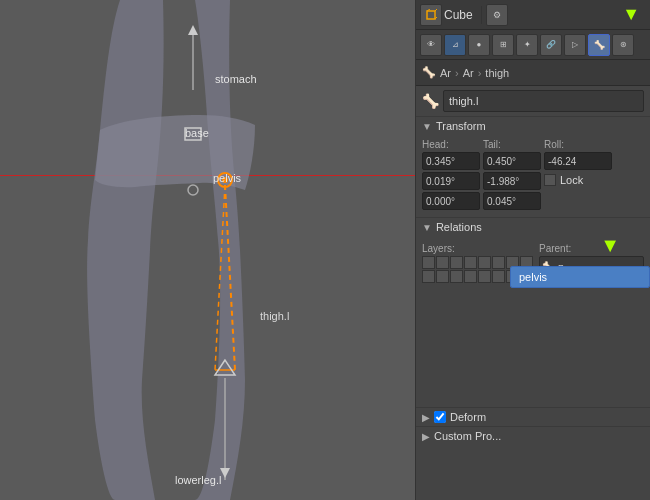 The width and height of the screenshot is (650, 500). I want to click on relations-label: Relations, so click(459, 227).